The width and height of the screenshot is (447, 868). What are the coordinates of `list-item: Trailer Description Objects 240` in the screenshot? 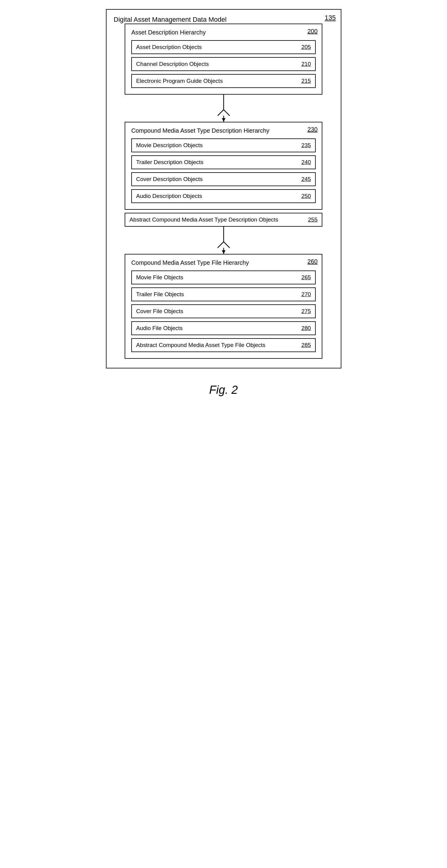 It's located at (224, 162).